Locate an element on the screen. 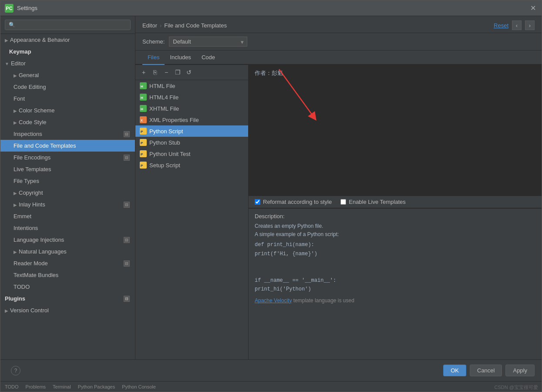  python-stub-icon: P is located at coordinates (143, 142).